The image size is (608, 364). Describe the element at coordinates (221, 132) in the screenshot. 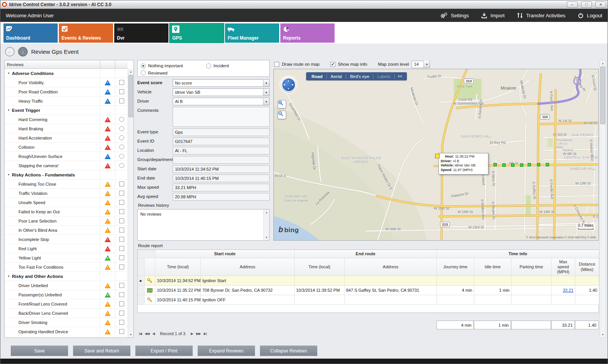

I see `event-type-field: Gps` at that location.